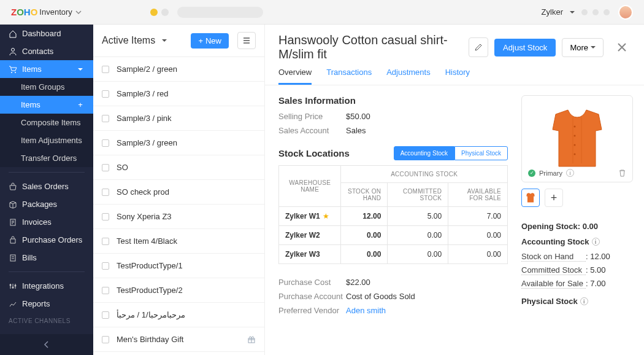 The width and height of the screenshot is (644, 355). Describe the element at coordinates (47, 187) in the screenshot. I see `sidebar-item-sales-orders: Sales Orders` at that location.